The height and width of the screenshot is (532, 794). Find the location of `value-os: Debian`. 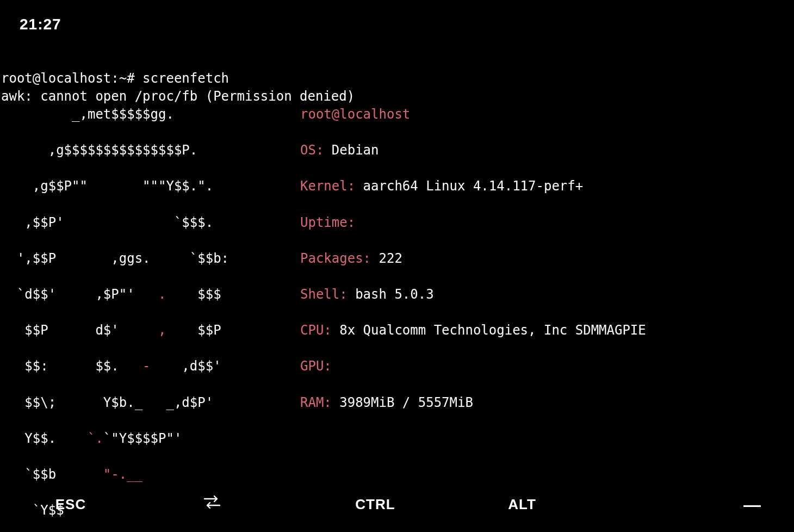

value-os: Debian is located at coordinates (356, 150).